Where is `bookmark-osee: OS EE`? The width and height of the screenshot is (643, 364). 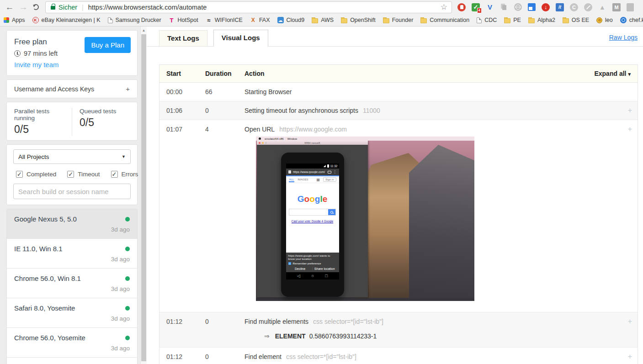
bookmark-osee: OS EE is located at coordinates (576, 20).